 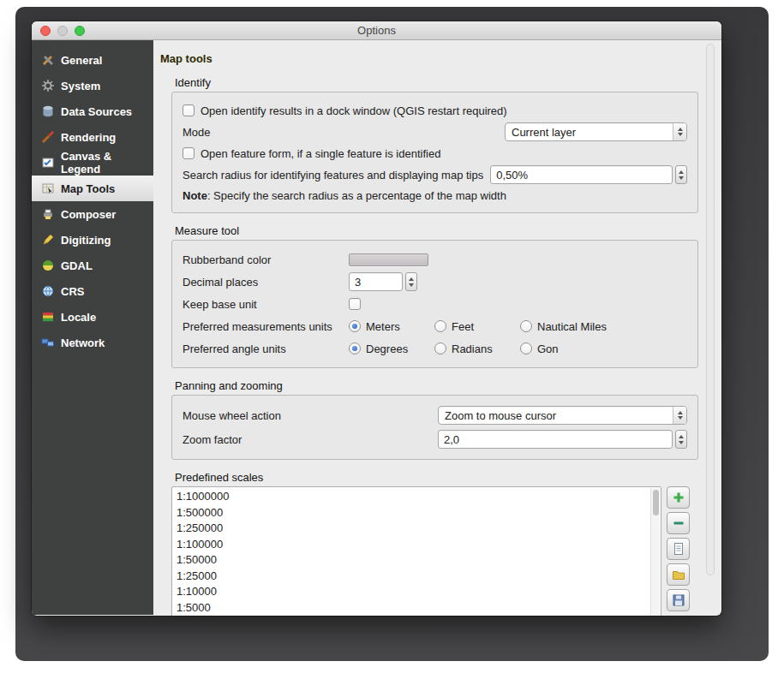 I want to click on angle-radians-radio: Radians, so click(x=477, y=349).